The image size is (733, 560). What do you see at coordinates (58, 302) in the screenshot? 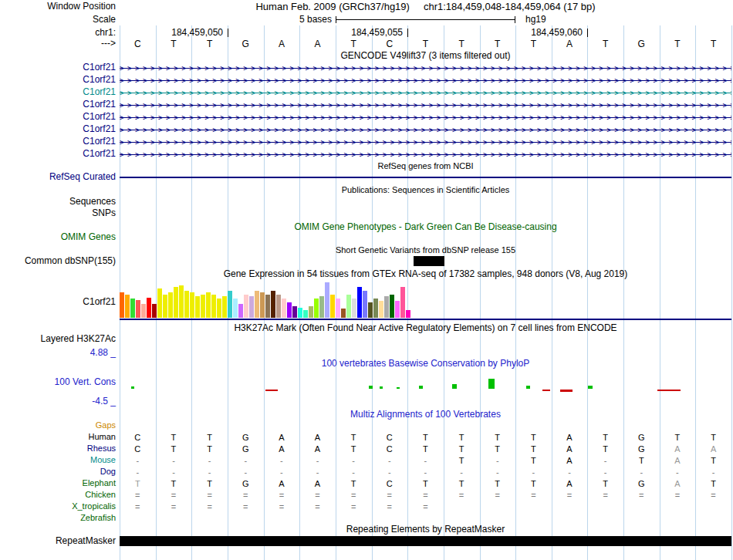
I see `gtex-gene-label: C1orf21` at bounding box center [58, 302].